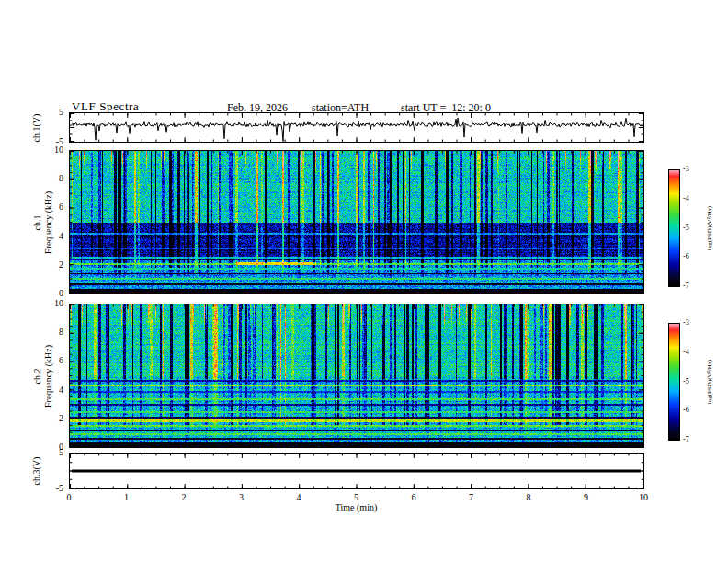 This screenshot has height=563, width=728. What do you see at coordinates (299, 498) in the screenshot?
I see `x-tick-label: 4` at bounding box center [299, 498].